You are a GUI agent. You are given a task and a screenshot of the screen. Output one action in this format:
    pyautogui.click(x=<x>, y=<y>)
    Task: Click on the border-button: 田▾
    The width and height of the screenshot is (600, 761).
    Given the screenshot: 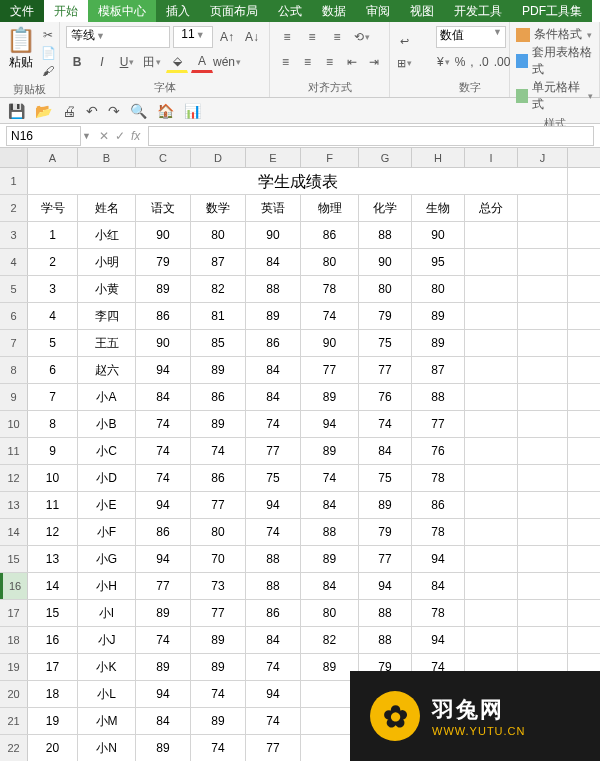 What is the action you would take?
    pyautogui.click(x=152, y=62)
    